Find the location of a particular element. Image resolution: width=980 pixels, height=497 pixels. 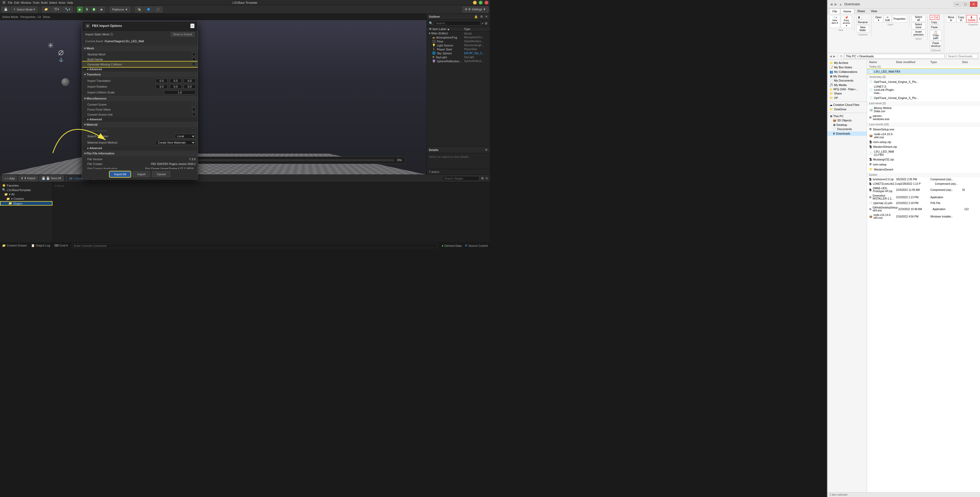

menu-select: Select is located at coordinates (53, 3).